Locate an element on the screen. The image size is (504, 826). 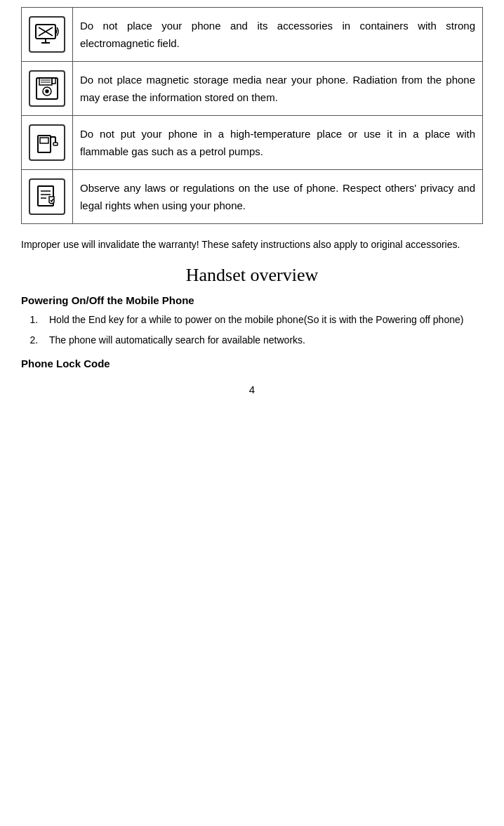
row3-text: Do not put your phone in a high-temperat… is located at coordinates (278, 143).